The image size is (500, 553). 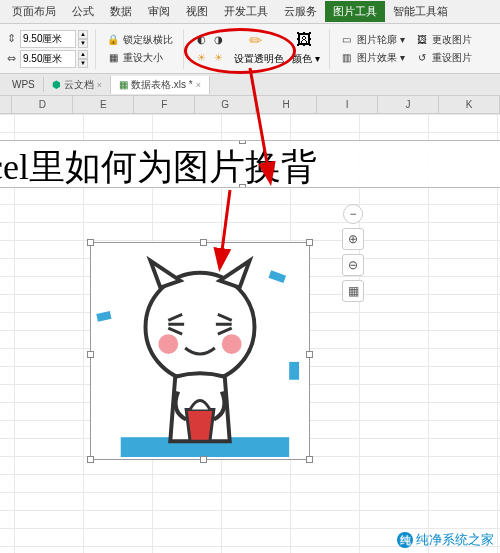 I want to click on col-G: G, so click(x=226, y=104).